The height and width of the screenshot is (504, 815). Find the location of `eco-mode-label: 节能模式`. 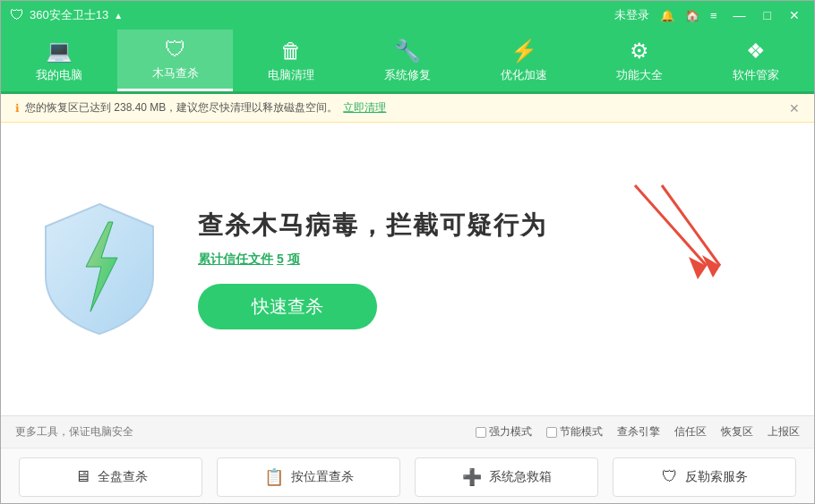

eco-mode-label: 节能模式 is located at coordinates (581, 431).